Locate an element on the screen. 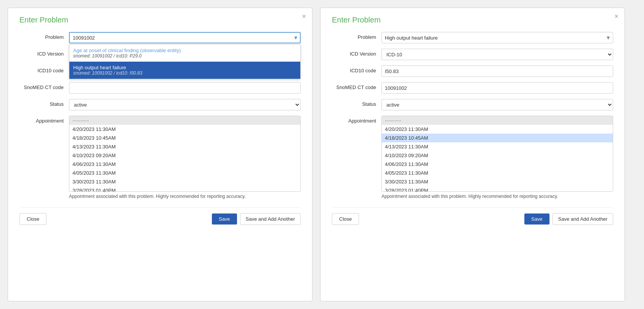  dialog1-problem-label: Problem is located at coordinates (44, 36).